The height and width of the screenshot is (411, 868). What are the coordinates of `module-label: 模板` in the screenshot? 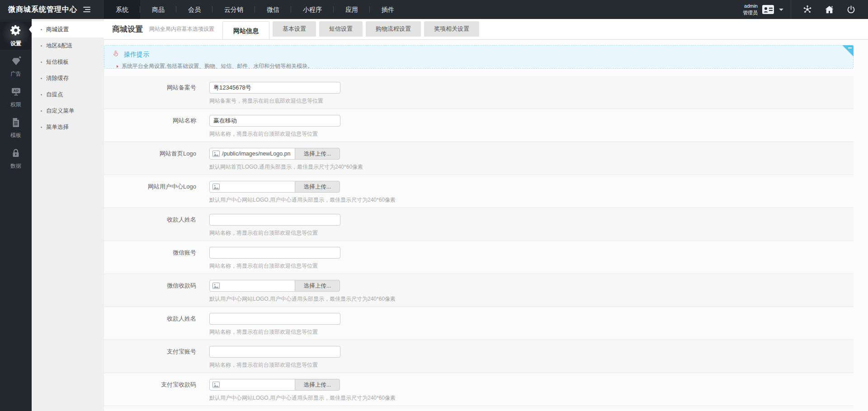 It's located at (16, 136).